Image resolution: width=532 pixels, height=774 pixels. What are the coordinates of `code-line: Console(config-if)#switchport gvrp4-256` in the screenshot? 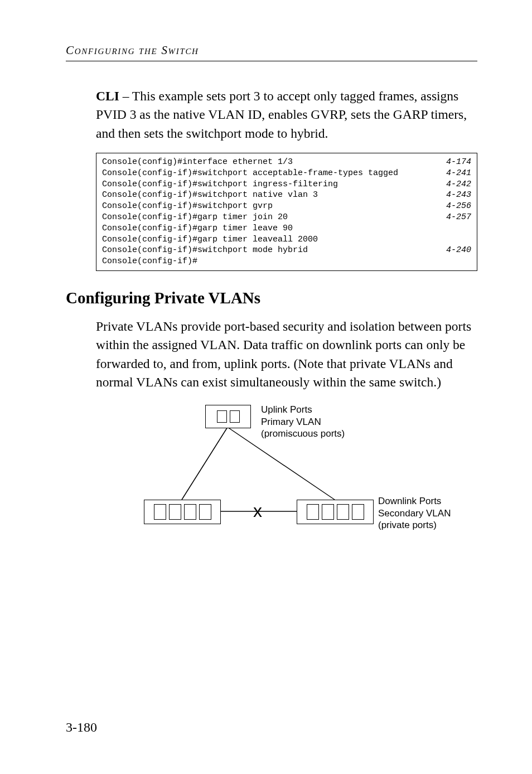 It's located at (287, 206).